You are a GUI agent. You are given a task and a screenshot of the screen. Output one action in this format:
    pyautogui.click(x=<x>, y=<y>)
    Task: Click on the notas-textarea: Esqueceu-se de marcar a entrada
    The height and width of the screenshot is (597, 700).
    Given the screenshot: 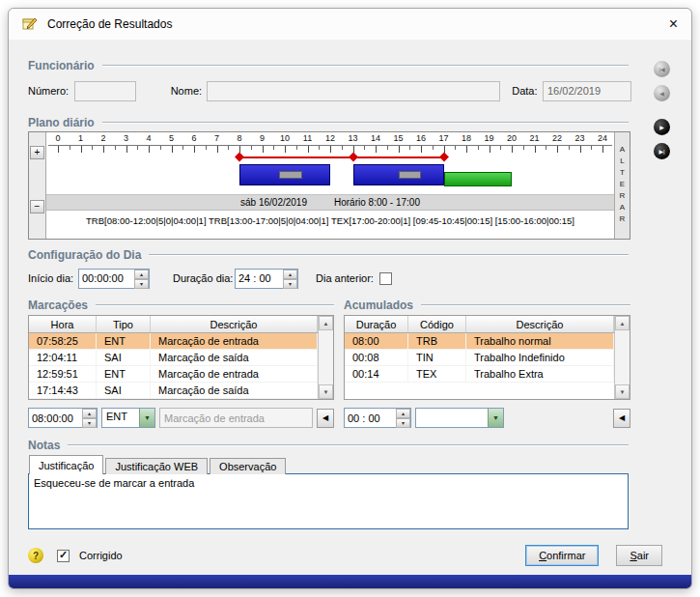 What is the action you would take?
    pyautogui.click(x=328, y=501)
    